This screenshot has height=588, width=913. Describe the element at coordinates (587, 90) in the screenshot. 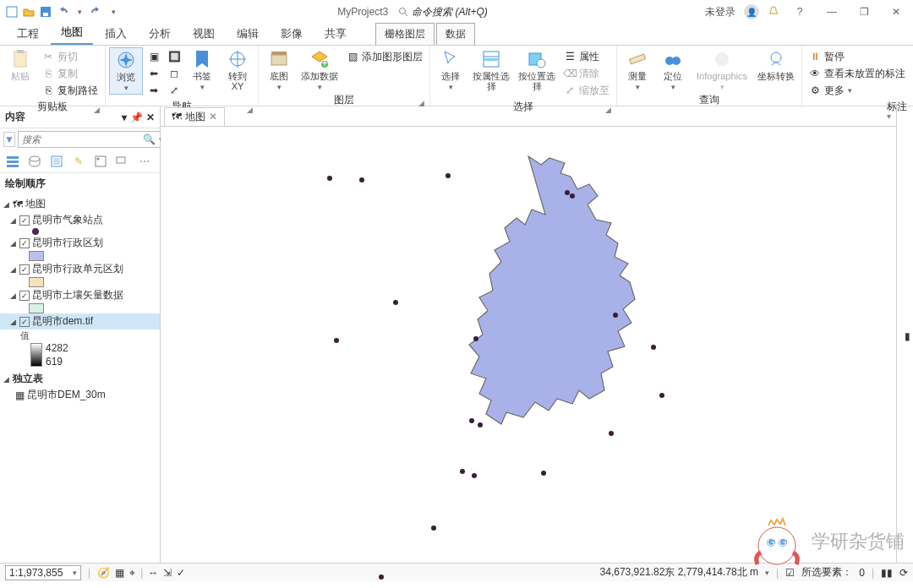

I see `zoom-to-button: ⤢缩放至` at that location.